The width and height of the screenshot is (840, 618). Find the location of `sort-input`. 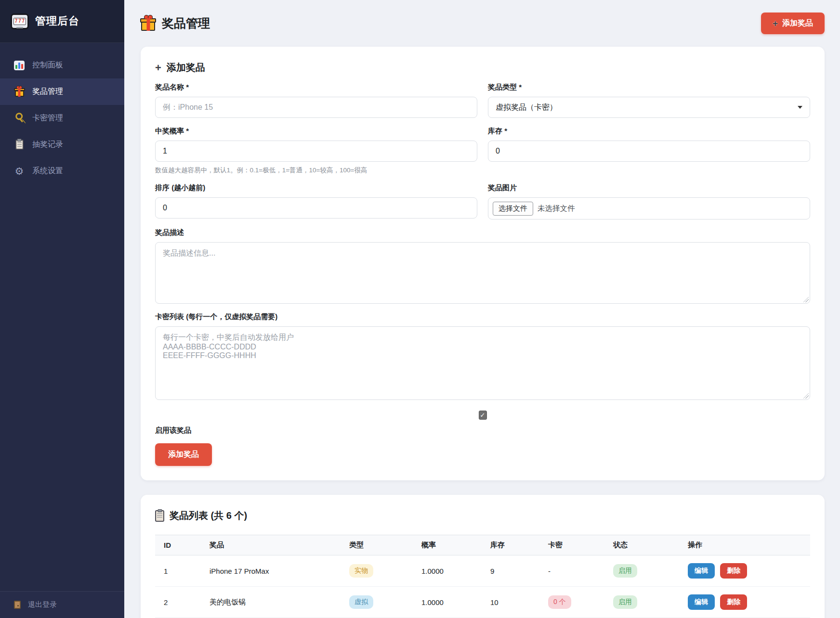

sort-input is located at coordinates (316, 208).